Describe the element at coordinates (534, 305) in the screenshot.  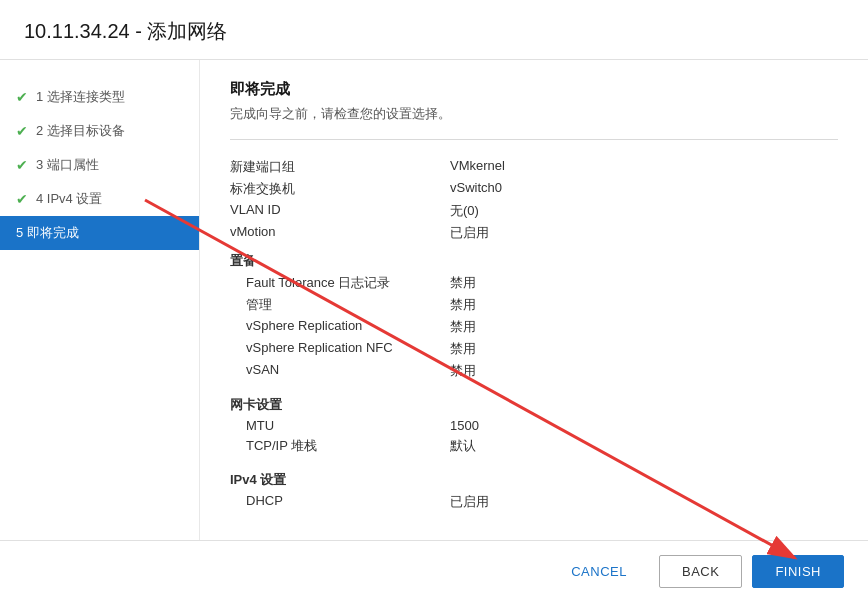
I see `table-row-mgmt: 管理 禁用` at that location.